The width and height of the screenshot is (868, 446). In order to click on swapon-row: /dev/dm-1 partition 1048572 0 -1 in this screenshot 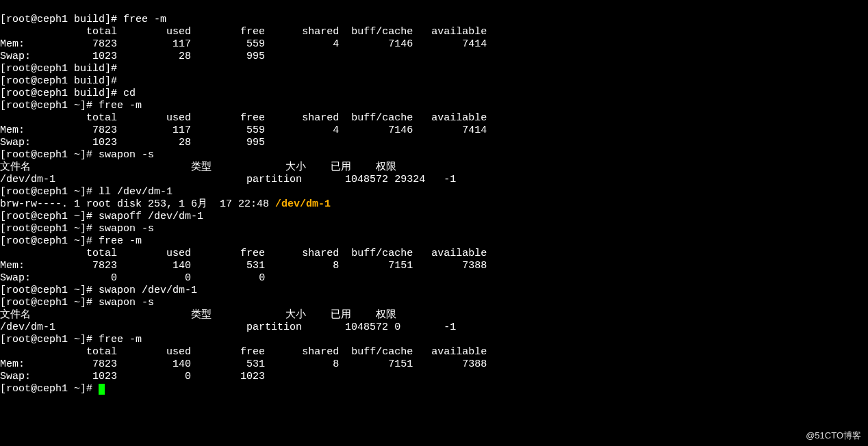, I will do `click(228, 327)`.